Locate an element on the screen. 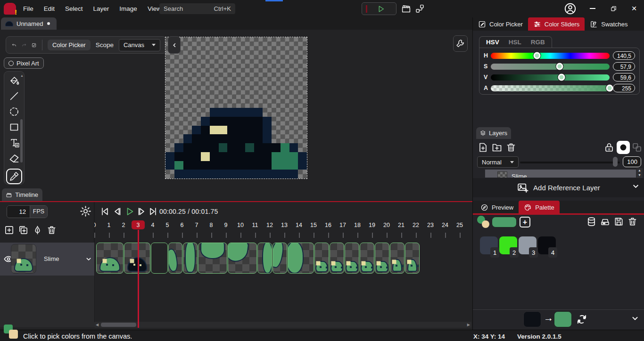 This screenshot has width=644, height=341. menu-item-edit: Edit is located at coordinates (49, 8).